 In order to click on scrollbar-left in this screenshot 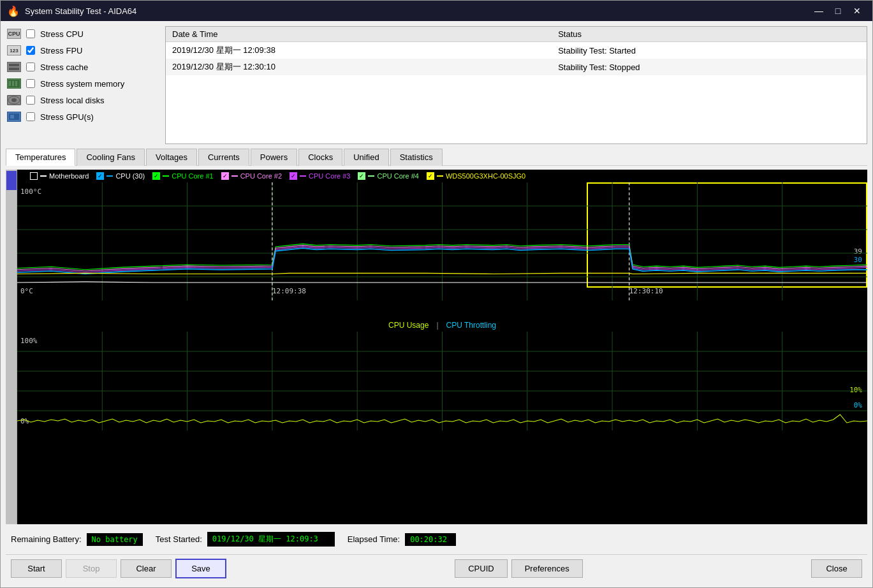, I will do `click(11, 347)`.